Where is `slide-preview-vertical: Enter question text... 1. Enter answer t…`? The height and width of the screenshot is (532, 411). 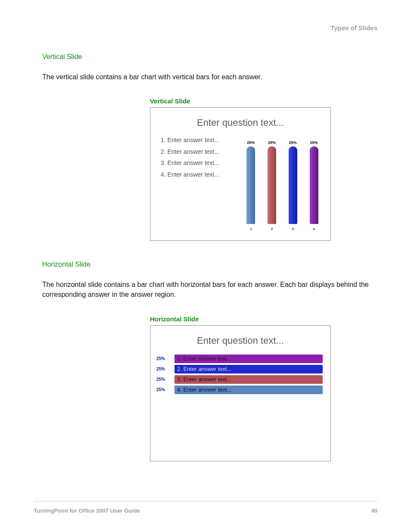 slide-preview-vertical: Enter question text... 1. Enter answer t… is located at coordinates (240, 174).